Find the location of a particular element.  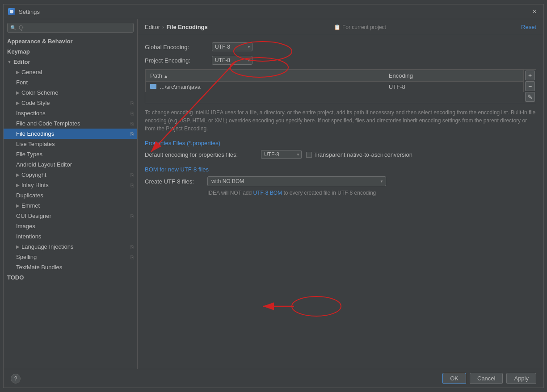

sidebar-item-label: Editor is located at coordinates (22, 62).